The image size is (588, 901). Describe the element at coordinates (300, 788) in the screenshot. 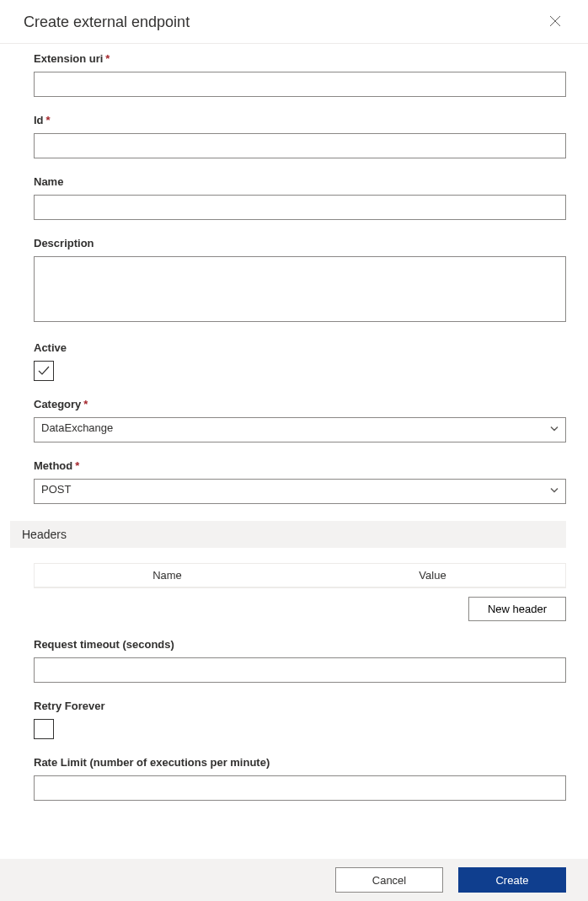

I see `rate-limit-input` at that location.